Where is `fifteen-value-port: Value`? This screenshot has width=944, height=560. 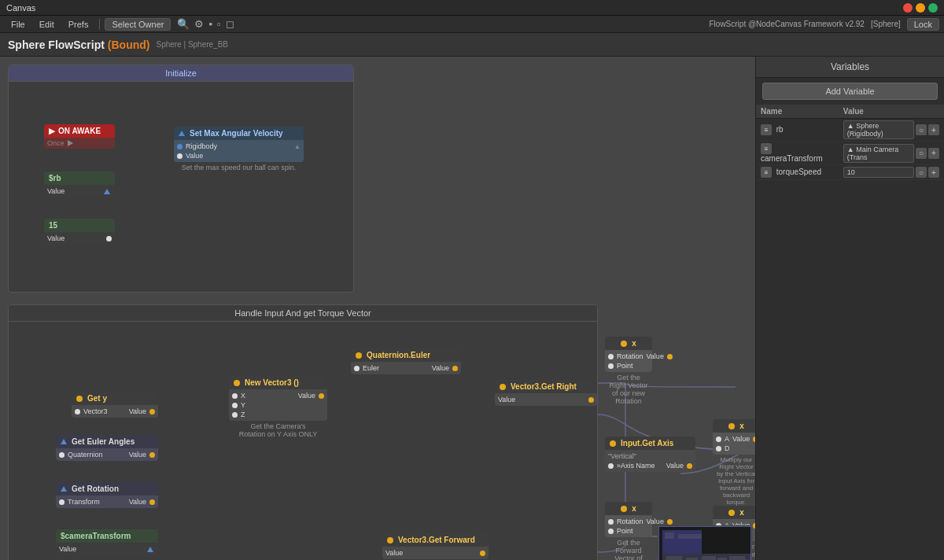
fifteen-value-port: Value is located at coordinates (79, 238).